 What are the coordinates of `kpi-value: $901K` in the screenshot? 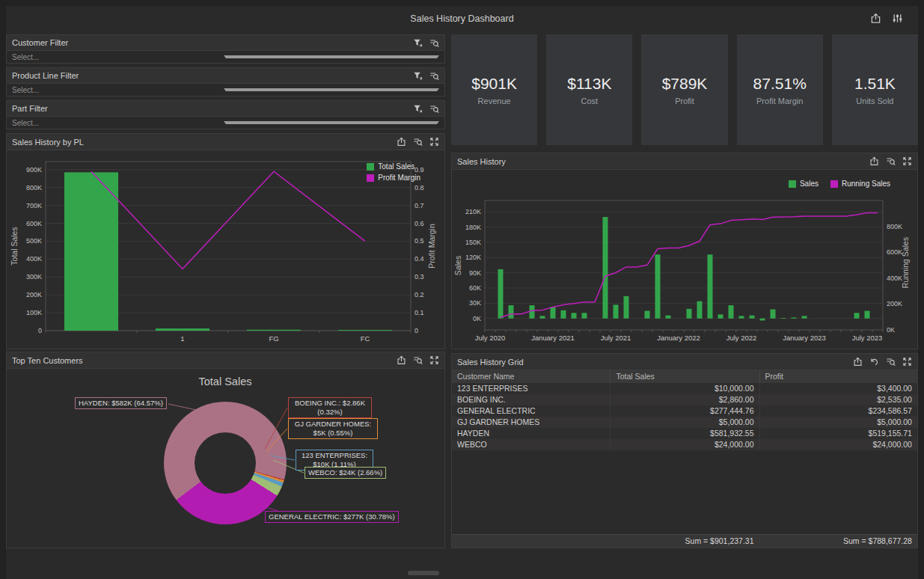 It's located at (494, 84).